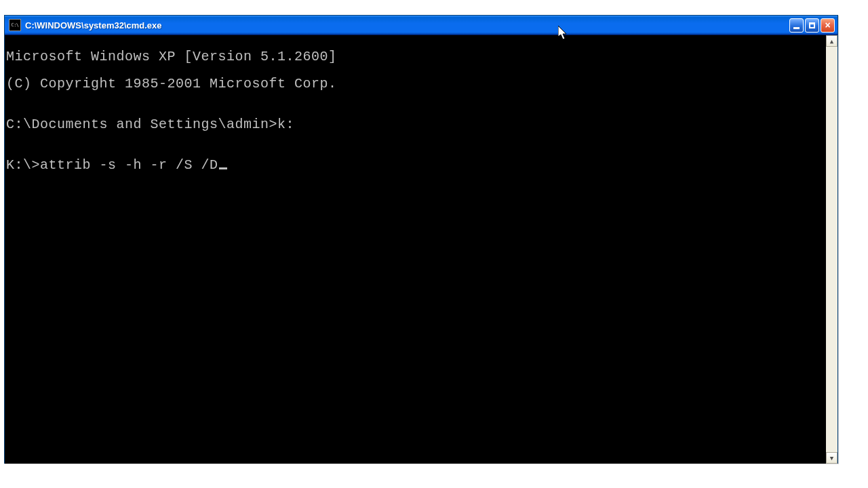 This screenshot has height=488, width=868. I want to click on title-bar: C:\ C:\WINDOWS\system32\cmd.exe ×, so click(421, 26).